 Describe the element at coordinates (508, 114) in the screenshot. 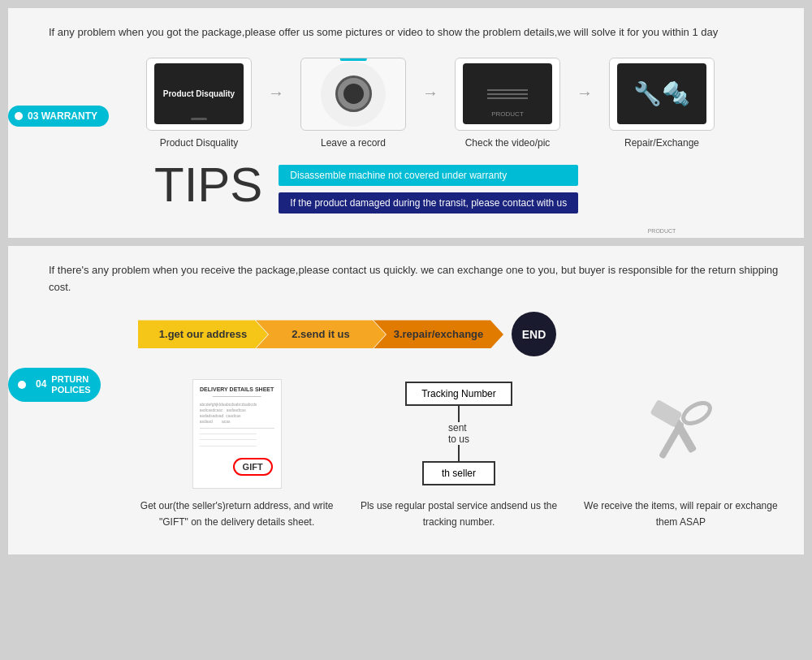

I see `product-label-video: PRODUCT` at that location.